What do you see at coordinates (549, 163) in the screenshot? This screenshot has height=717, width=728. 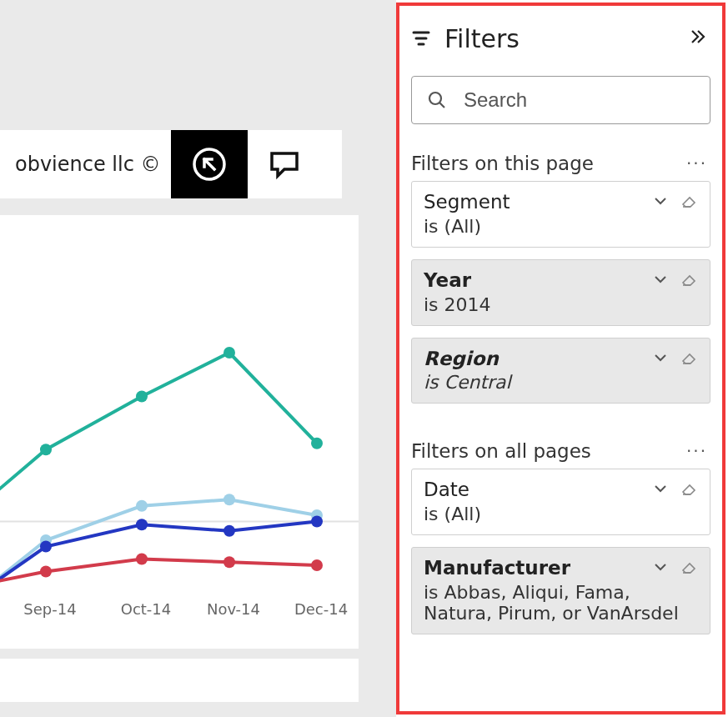 I see `filter-section-title: Filters on this page` at bounding box center [549, 163].